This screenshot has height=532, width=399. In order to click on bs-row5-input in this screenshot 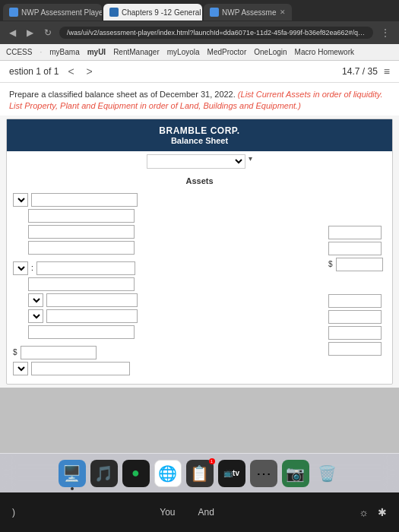, I will do `click(86, 268)`.